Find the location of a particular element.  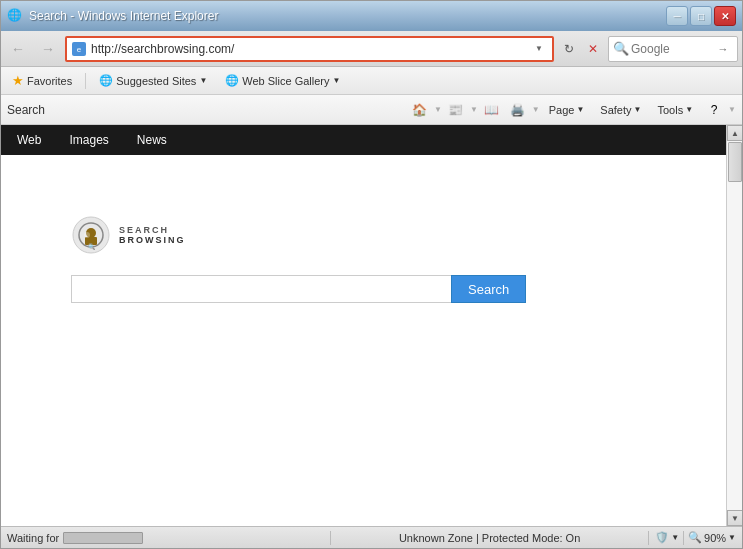

navigation-bar: ← → e ▼ ↻ ✕ 🔍 → is located at coordinates (372, 49).